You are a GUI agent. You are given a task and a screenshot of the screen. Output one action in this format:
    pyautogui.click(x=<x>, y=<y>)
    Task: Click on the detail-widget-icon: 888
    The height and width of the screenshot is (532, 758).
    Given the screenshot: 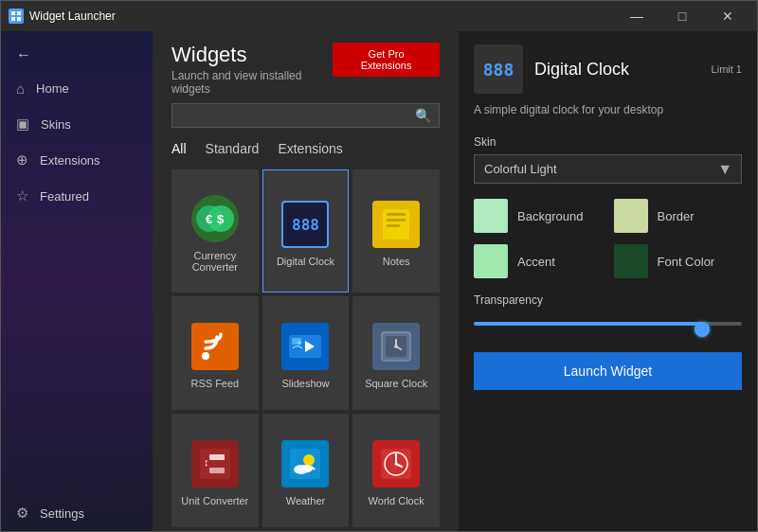 What is the action you would take?
    pyautogui.click(x=498, y=69)
    